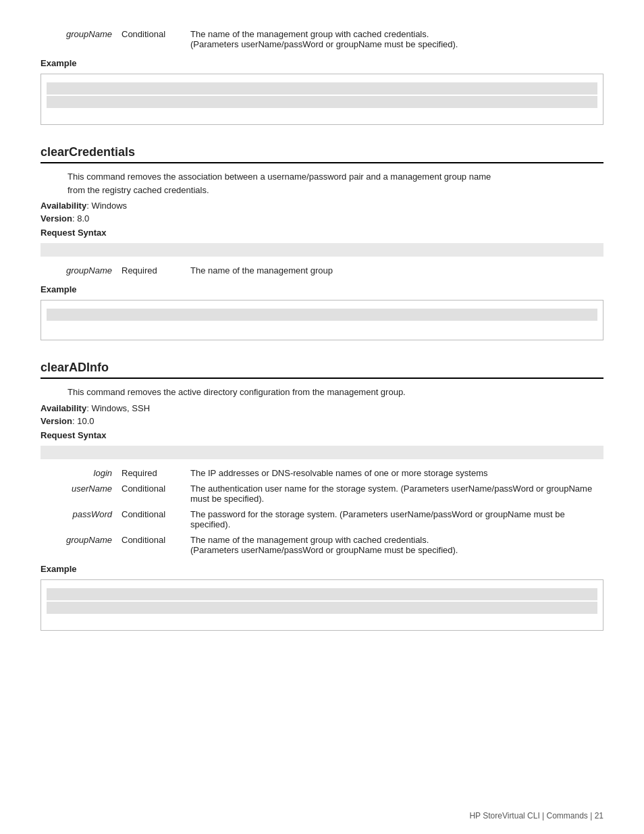 Image resolution: width=644 pixels, height=834 pixels. I want to click on param-desc: The name of the management group, so click(394, 270).